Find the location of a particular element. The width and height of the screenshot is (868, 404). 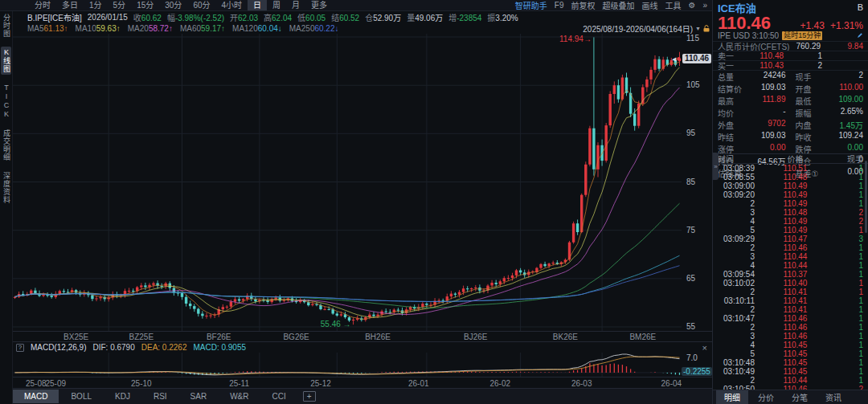

trades-list: 03:08:39110.51103:08:55110.48103:09:0011… is located at coordinates (791, 276).